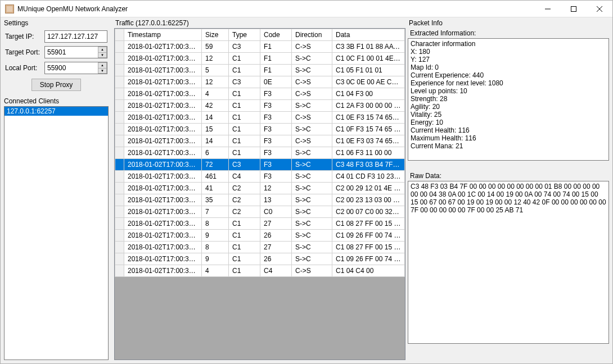 The image size is (613, 364). Describe the element at coordinates (215, 224) in the screenshot. I see `table-cell: 8` at that location.